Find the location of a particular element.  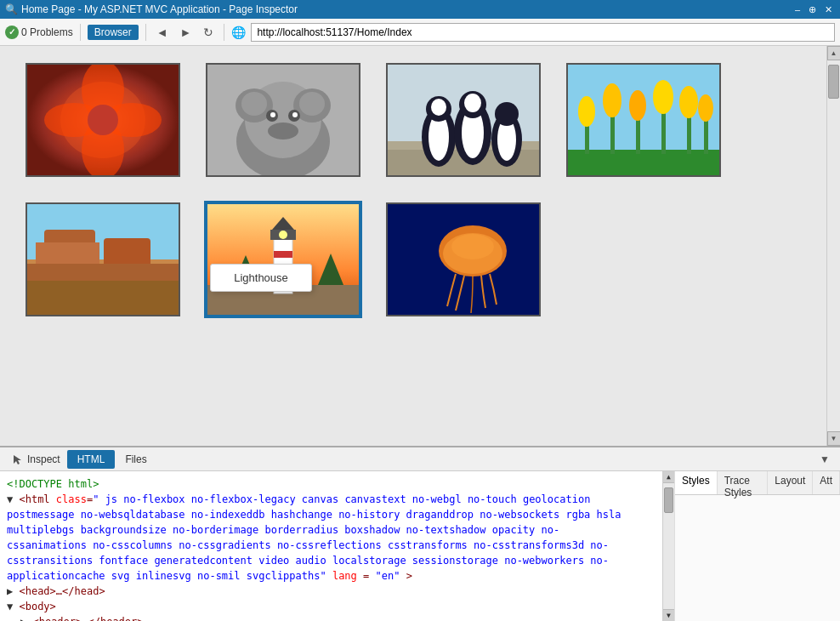

scroll-track is located at coordinates (833, 246).